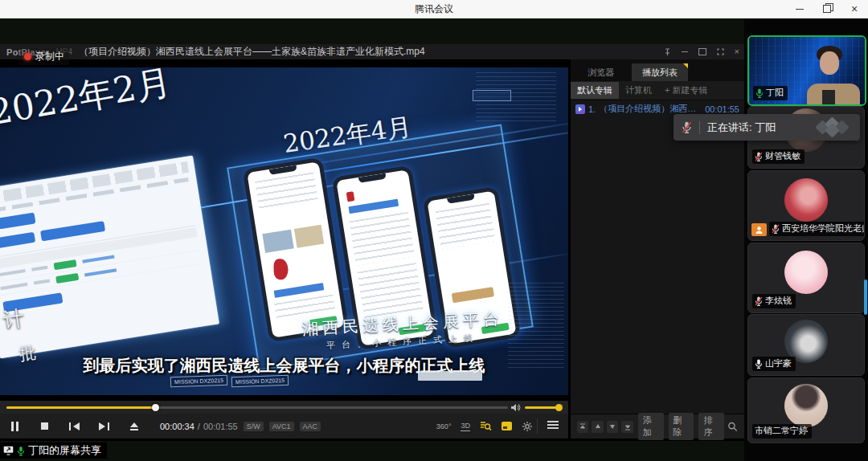  What do you see at coordinates (774, 364) in the screenshot?
I see `participant-nametag: 山宇豪` at bounding box center [774, 364].